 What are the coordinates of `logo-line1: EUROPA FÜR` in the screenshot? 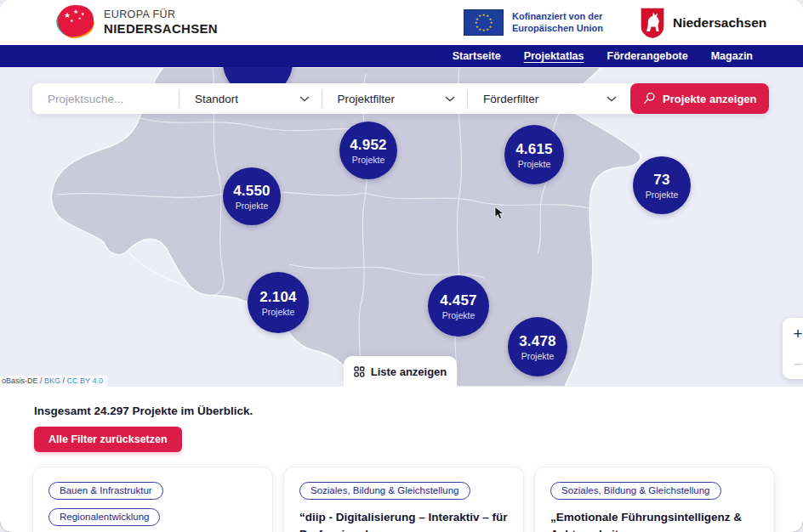 It's located at (161, 14).